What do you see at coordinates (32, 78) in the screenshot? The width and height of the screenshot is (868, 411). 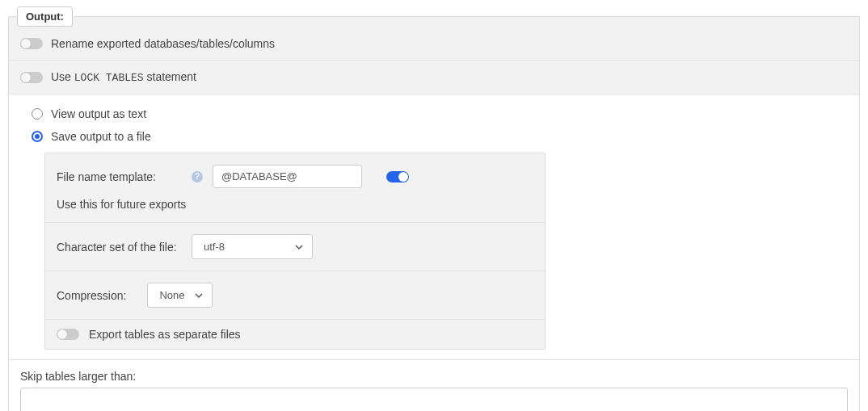 I see `toggle-lock-tables` at bounding box center [32, 78].